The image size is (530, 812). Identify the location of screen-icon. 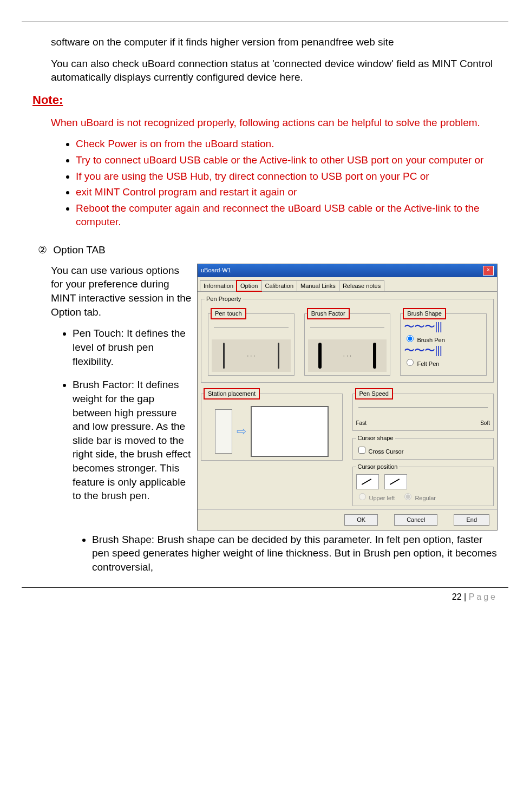
(290, 431).